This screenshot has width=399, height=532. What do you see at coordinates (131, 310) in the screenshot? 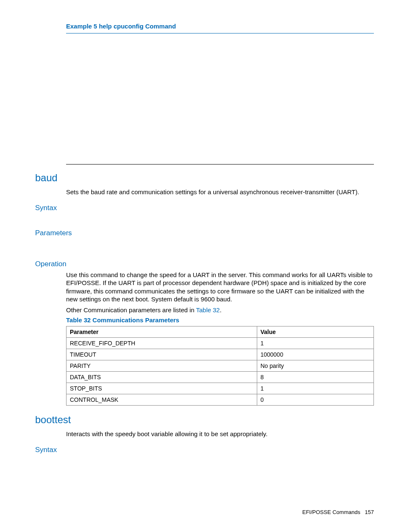
I see `baud-other-params-prefix: Other Communication parameters are liste…` at bounding box center [131, 310].